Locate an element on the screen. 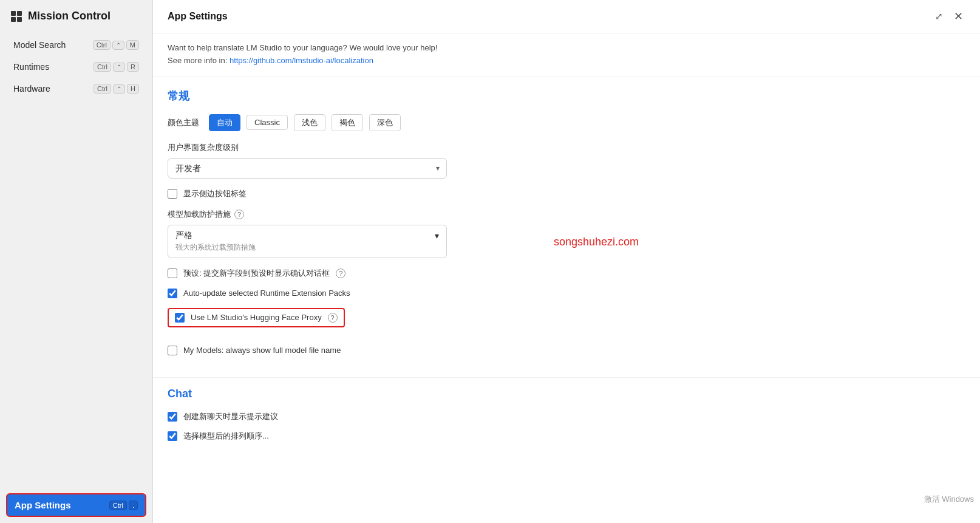  ui-complexity-row: 用户界面复杂度级别 开发者 ▾ is located at coordinates (567, 160).